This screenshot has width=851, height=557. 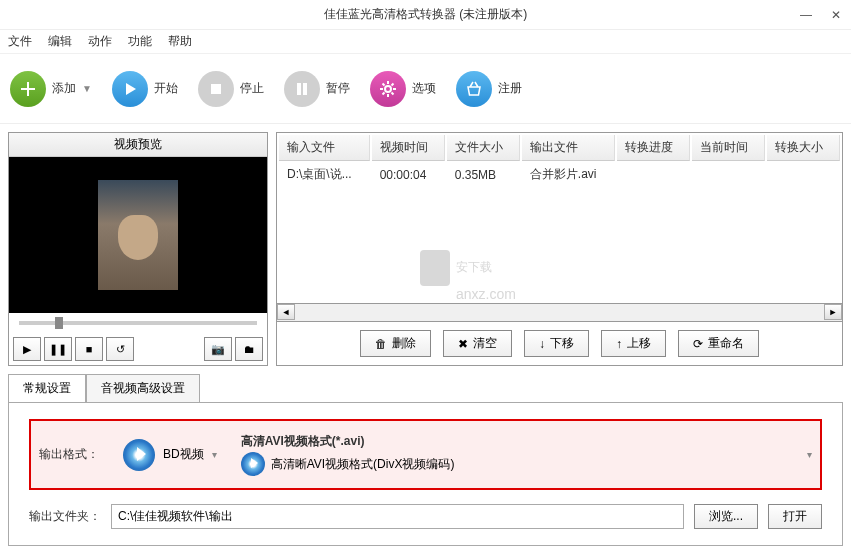 What do you see at coordinates (338, 88) in the screenshot?
I see `pause-label: 暂停` at bounding box center [338, 88].